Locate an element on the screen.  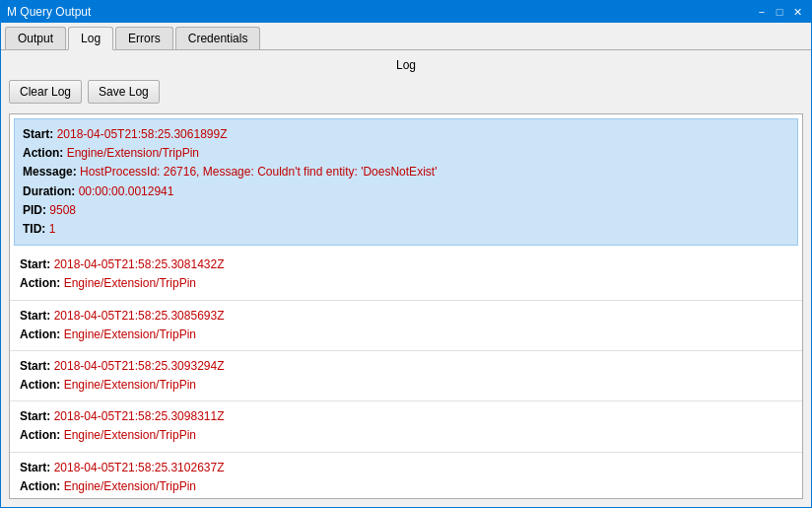
log-entry: Start: 2018-04-05T21:58:25.3098311ZActio… is located at coordinates (406, 426).